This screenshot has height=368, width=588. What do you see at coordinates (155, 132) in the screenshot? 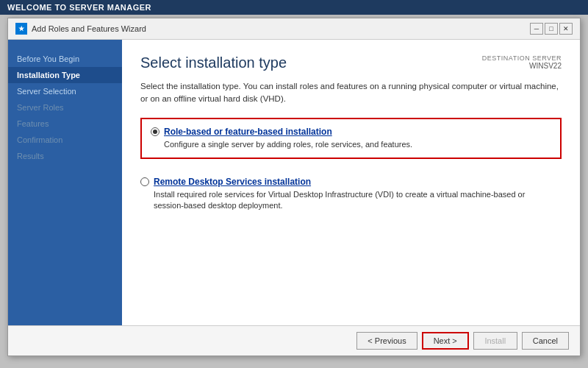
I see `radio-role-based` at bounding box center [155, 132].